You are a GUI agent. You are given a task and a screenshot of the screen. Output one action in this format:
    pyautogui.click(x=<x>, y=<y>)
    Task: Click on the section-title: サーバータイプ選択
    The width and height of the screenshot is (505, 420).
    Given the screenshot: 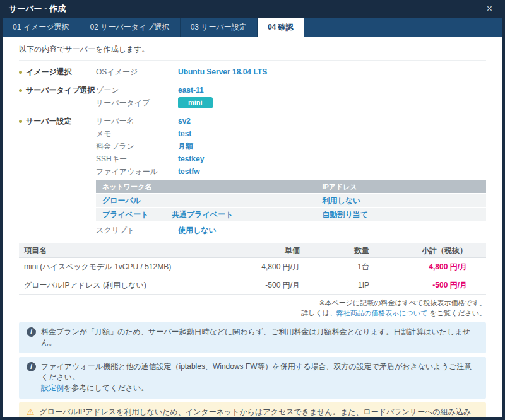 What is the action you would take?
    pyautogui.click(x=61, y=91)
    